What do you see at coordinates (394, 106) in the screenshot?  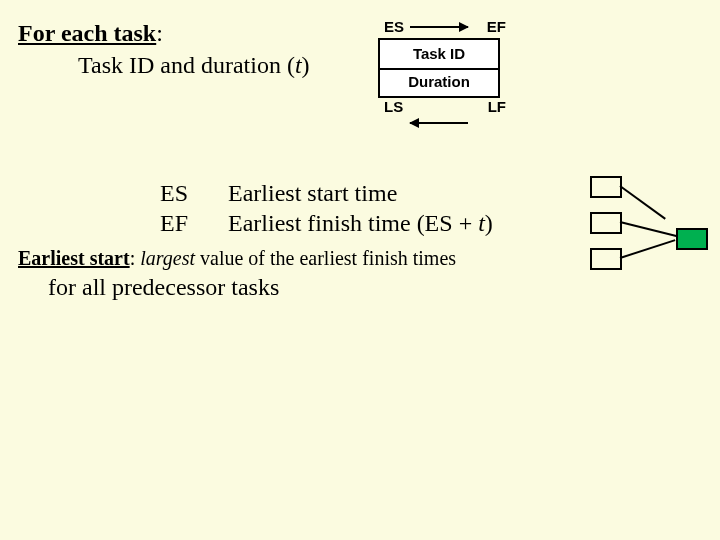 I see `node-ls-label: LS` at bounding box center [394, 106].